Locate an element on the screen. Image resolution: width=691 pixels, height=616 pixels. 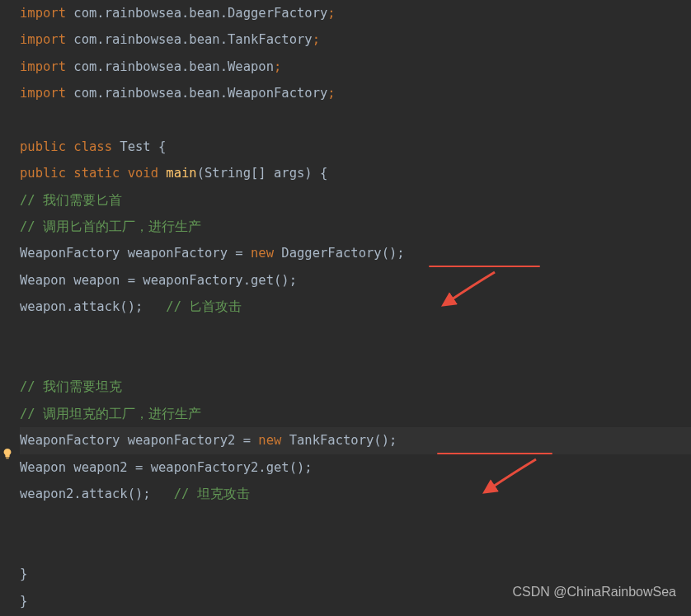
code-line: // 调用坦克的工厂，进行生产 is located at coordinates (355, 414).